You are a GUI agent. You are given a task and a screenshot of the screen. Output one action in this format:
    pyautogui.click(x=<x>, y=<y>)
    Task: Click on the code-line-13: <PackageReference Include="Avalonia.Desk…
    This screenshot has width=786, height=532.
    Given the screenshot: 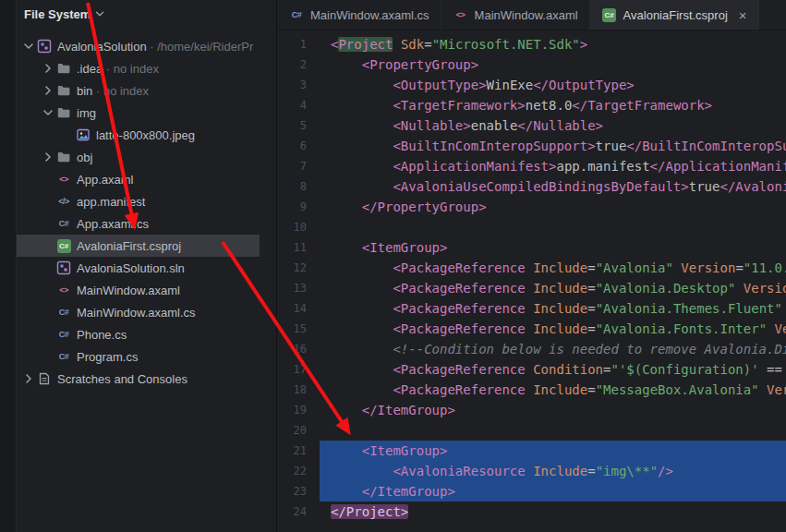 What is the action you would take?
    pyautogui.click(x=552, y=288)
    